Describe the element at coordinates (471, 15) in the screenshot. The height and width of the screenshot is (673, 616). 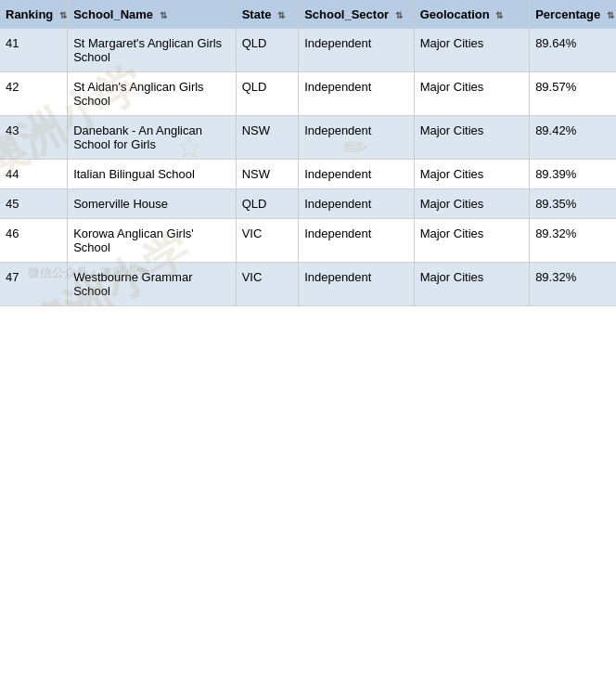
I see `col-header-geolocation: Geolocation ⇅` at that location.